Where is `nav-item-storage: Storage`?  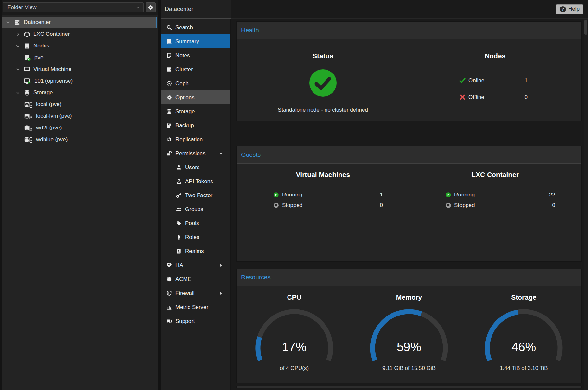
nav-item-storage: Storage is located at coordinates (196, 111).